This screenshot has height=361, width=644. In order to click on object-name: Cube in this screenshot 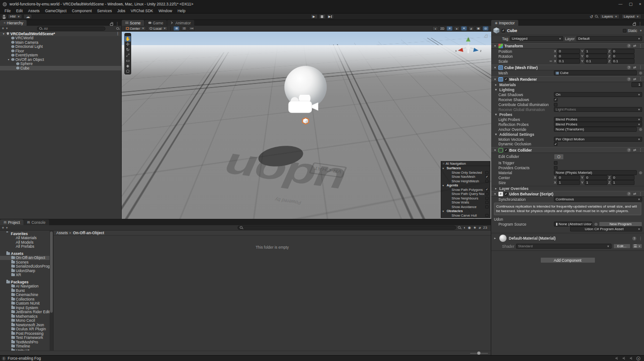, I will do `click(564, 31)`.